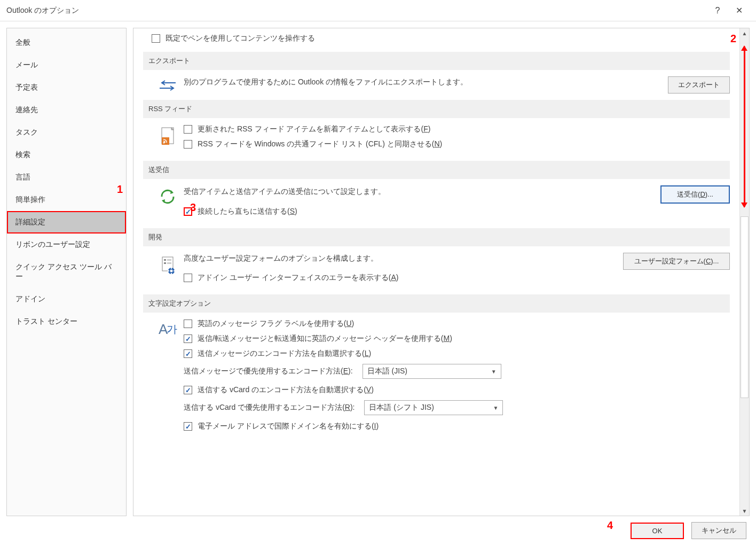  I want to click on sendrecv-button: 送受信(D)..., so click(695, 194).